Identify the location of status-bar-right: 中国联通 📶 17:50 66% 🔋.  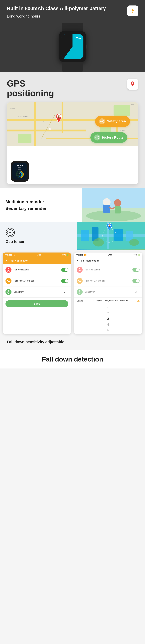
(108, 255).